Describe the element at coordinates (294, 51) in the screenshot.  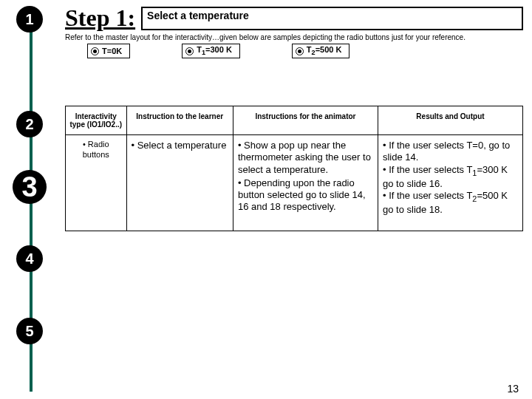
I see `radio-sample-row: T=0K T1=300 K T2=500 K` at that location.